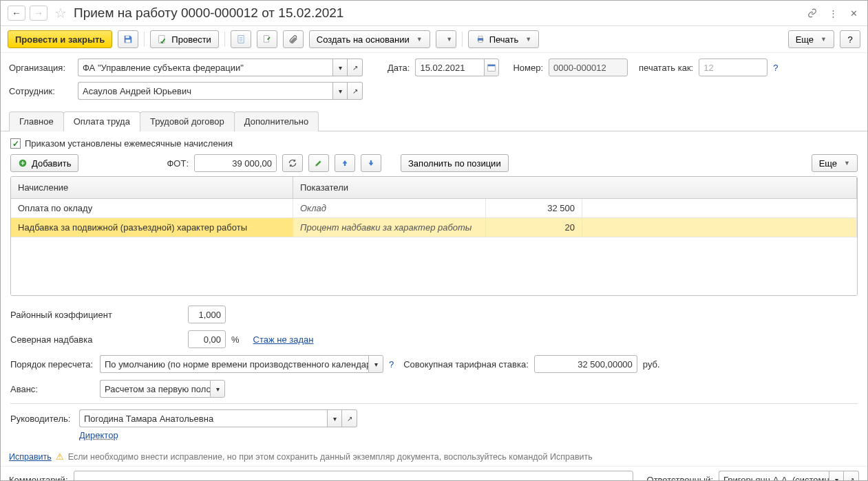 This screenshot has width=868, height=481. What do you see at coordinates (775, 67) in the screenshot?
I see `print-as-help: ?` at bounding box center [775, 67].